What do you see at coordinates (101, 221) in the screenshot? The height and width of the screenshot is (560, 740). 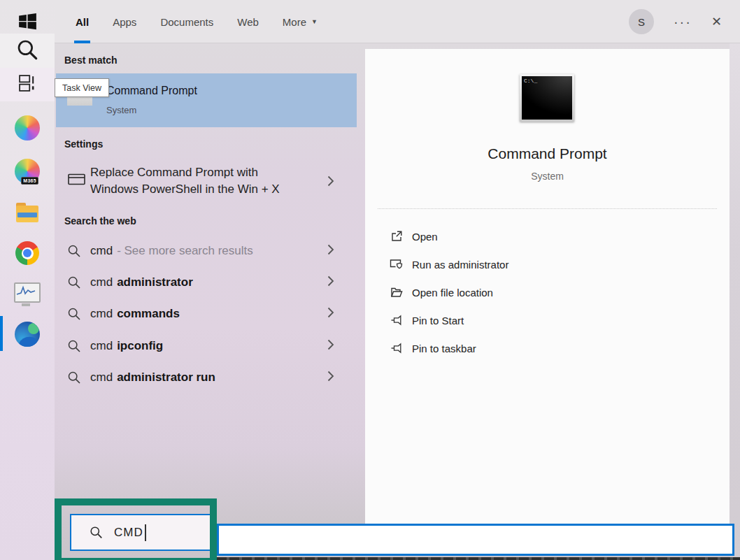 I see `web-section-label: Search the web` at bounding box center [101, 221].